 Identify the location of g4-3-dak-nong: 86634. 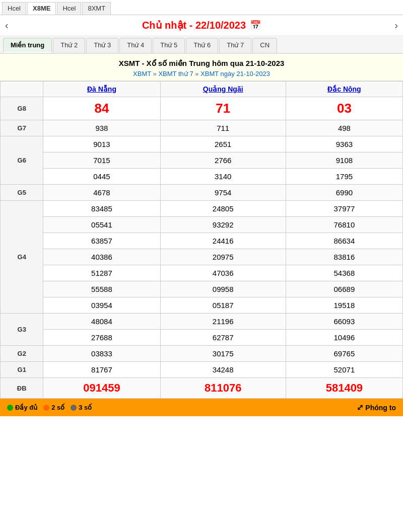
(344, 241).